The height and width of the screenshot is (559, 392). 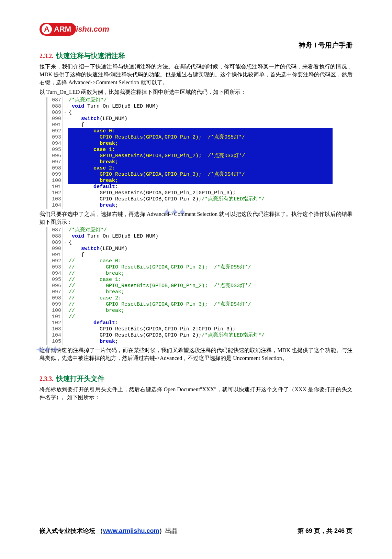 What do you see at coordinates (55, 187) in the screenshot?
I see `line-number: 101` at bounding box center [55, 187].